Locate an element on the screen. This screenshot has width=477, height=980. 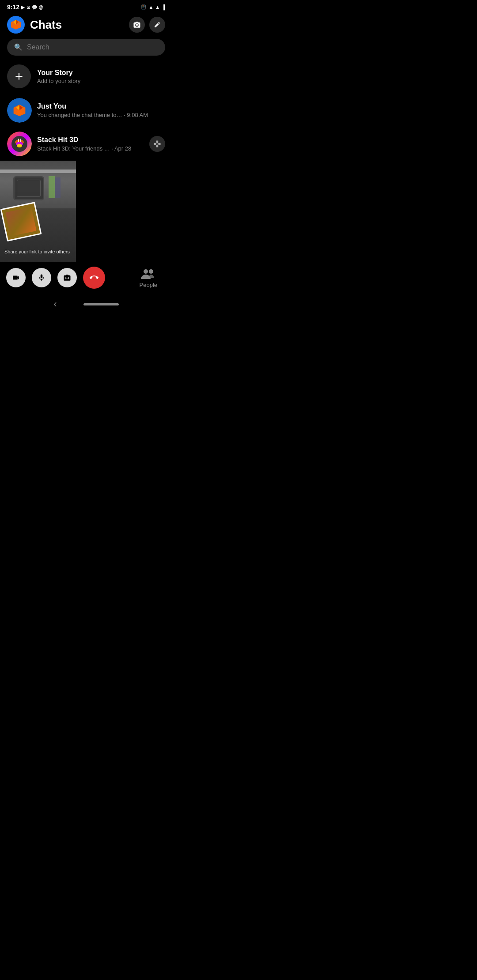
search-icon: 🔍 is located at coordinates (19, 47).